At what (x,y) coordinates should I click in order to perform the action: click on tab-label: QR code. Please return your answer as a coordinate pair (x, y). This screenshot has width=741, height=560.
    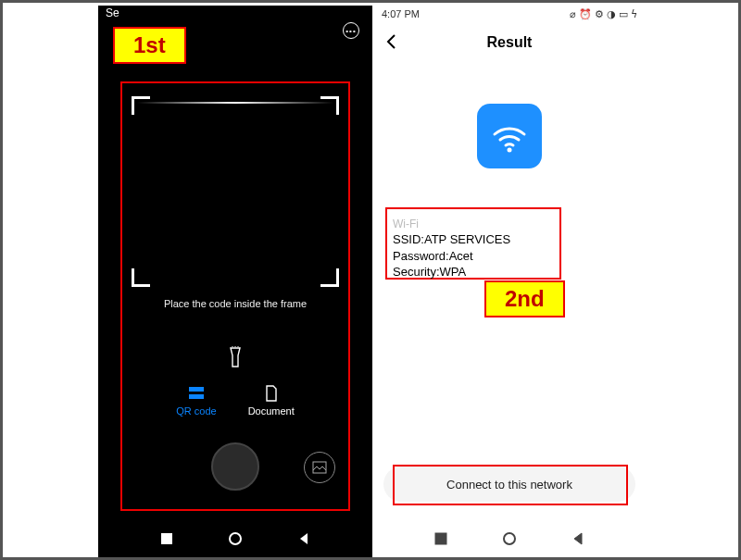
    Looking at the image, I should click on (196, 411).